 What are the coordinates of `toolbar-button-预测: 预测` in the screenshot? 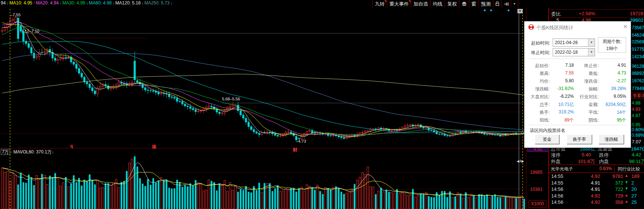 It's located at (486, 4).